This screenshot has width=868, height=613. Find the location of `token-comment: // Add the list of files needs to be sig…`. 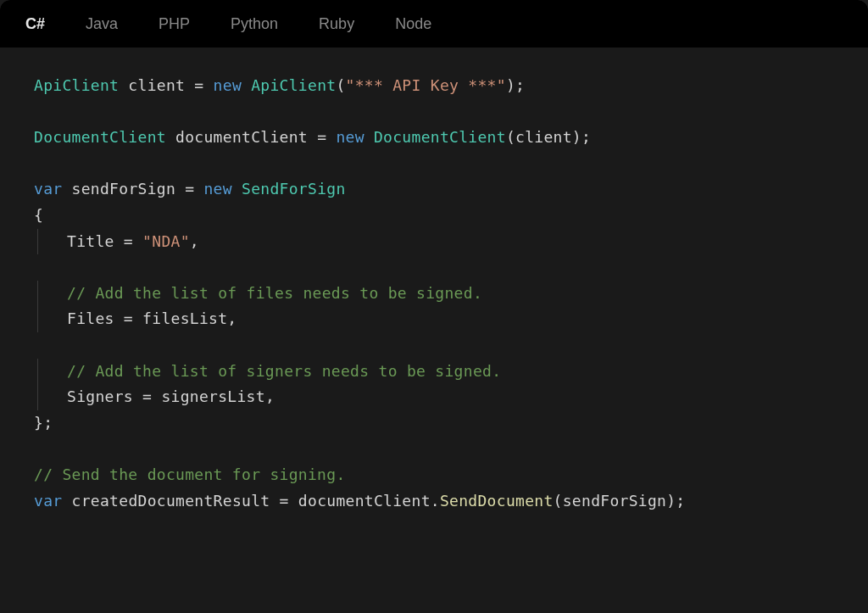

token-comment: // Add the list of files needs to be sig… is located at coordinates (275, 293).